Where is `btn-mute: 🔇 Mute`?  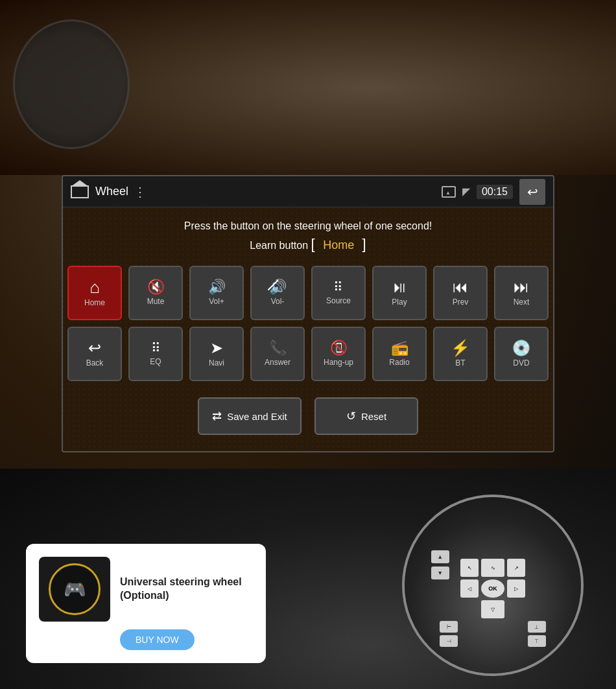
btn-mute: 🔇 Mute is located at coordinates (156, 293).